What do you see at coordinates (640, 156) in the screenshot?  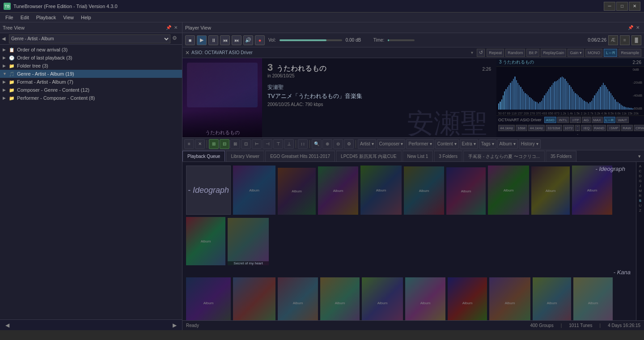 I see `tab-more-button: ▾` at bounding box center [640, 156].